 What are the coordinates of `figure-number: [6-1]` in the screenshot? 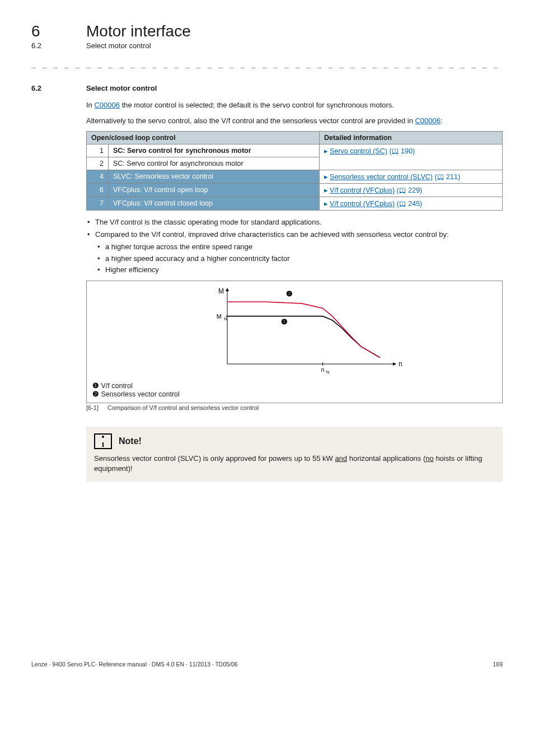 It's located at (97, 408).